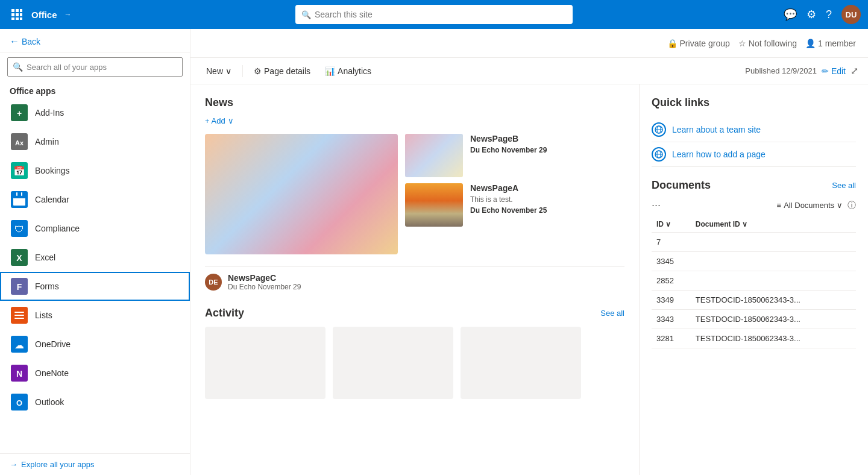 Image resolution: width=868 pixels, height=475 pixels. What do you see at coordinates (829, 14) in the screenshot?
I see `help-icon: ?` at bounding box center [829, 14].